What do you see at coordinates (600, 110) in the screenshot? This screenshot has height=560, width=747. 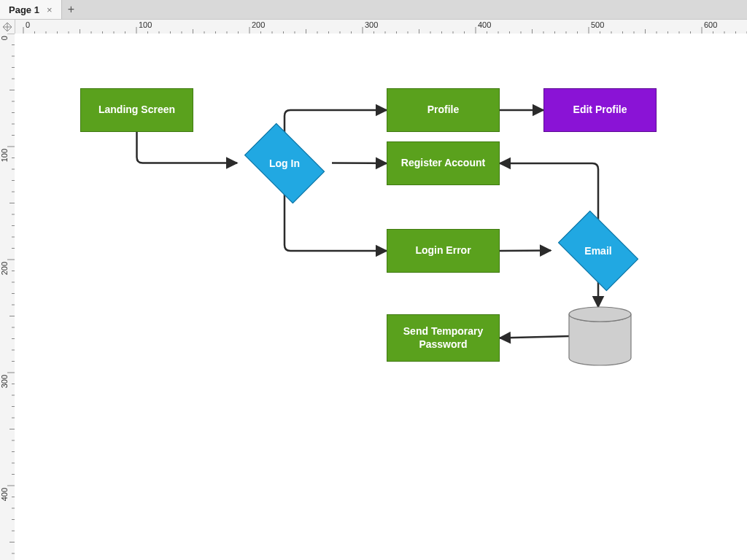 I see `node-edit-profile: Edit Profile` at bounding box center [600, 110].